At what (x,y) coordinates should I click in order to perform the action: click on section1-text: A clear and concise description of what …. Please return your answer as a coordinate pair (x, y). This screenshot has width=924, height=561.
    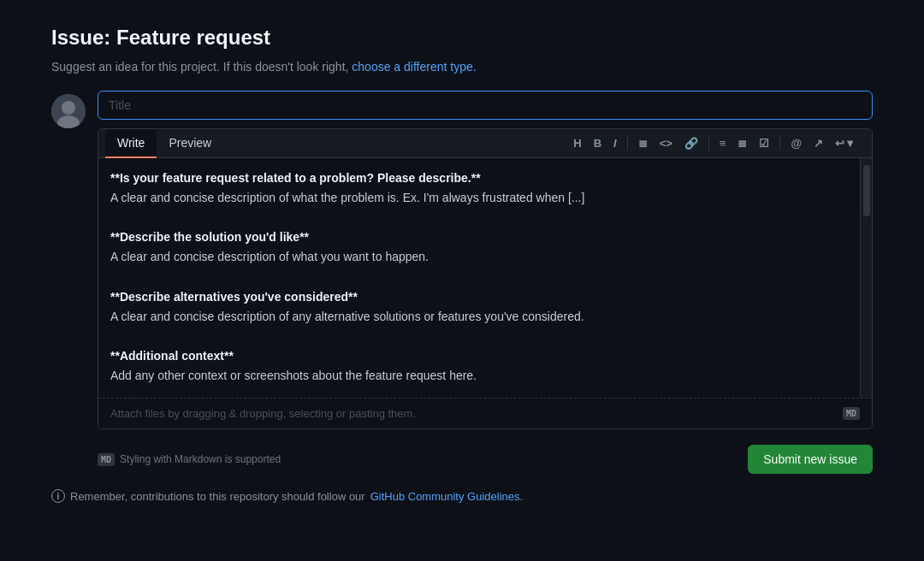
    Looking at the image, I should click on (347, 198).